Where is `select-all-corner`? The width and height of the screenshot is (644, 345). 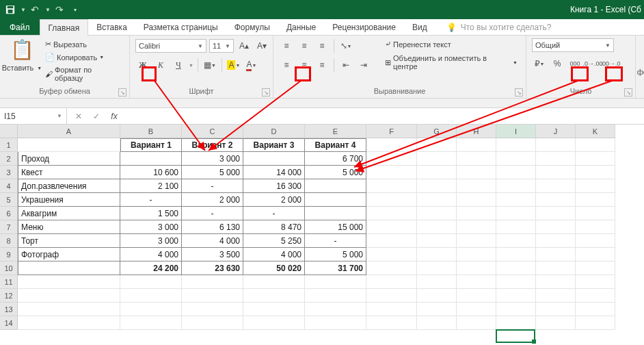
select-all-corner is located at coordinates (9, 131).